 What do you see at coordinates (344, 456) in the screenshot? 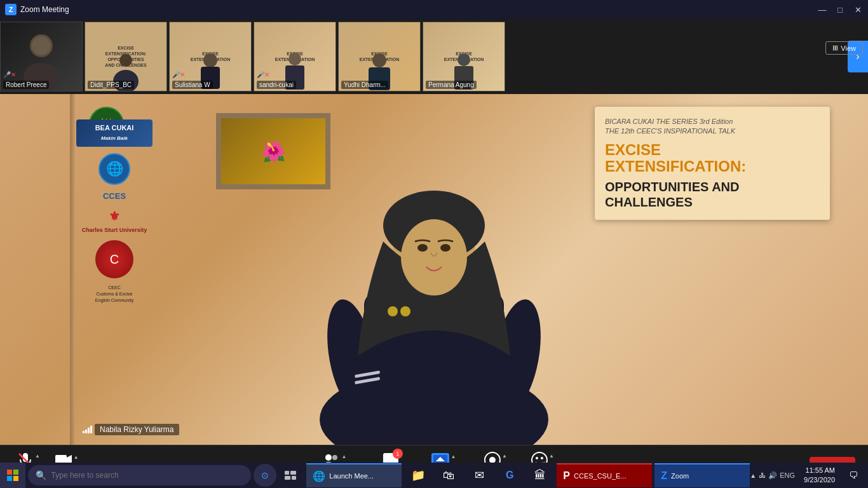
I see `participants-arrow: ▲` at bounding box center [344, 456].